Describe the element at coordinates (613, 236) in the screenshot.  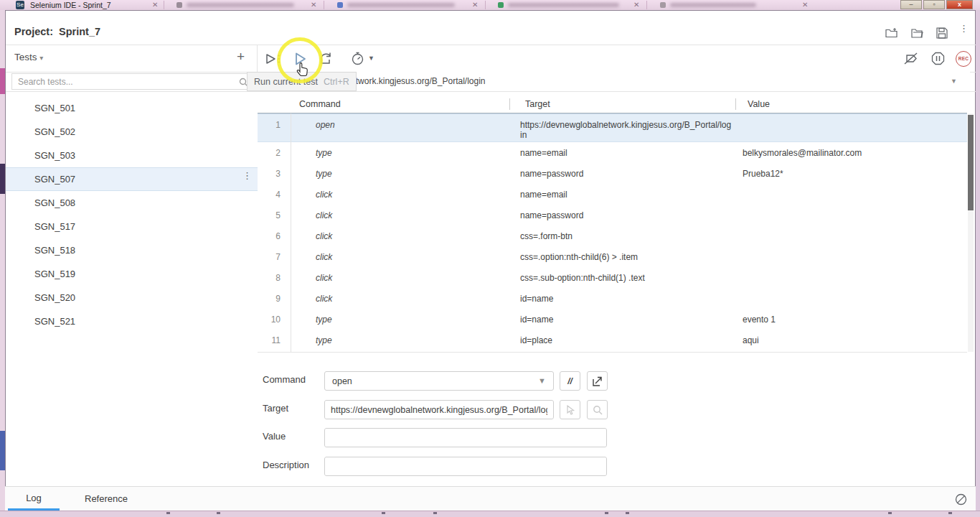
I see `command-row: 6 click css=.form-btn` at that location.